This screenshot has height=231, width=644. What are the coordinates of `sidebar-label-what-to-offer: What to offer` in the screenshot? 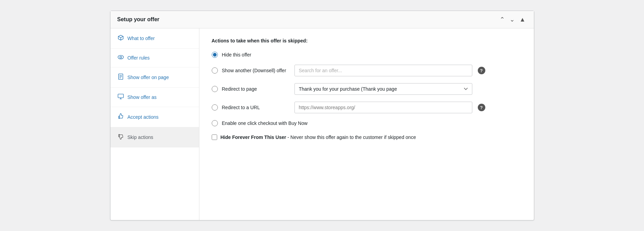 It's located at (141, 38).